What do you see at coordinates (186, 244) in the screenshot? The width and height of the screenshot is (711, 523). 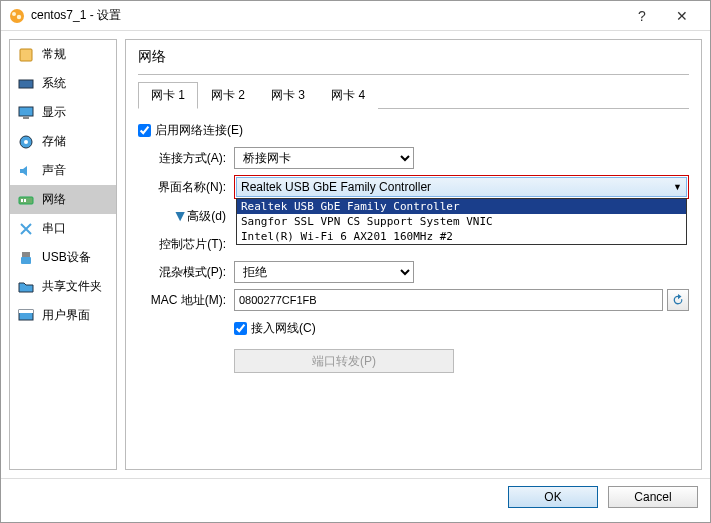 I see `chip-label: 控制芯片(T):` at bounding box center [186, 244].